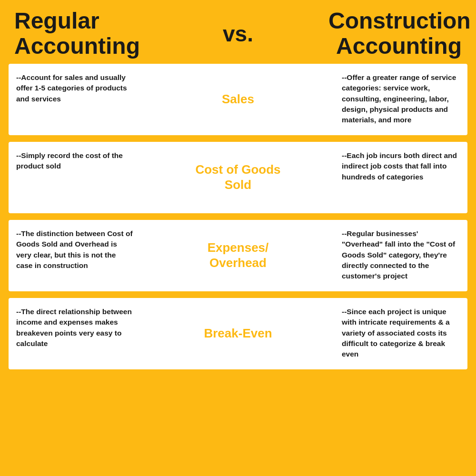 Image resolution: width=476 pixels, height=476 pixels. What do you see at coordinates (401, 99) in the screenshot?
I see `row-right-0: --Offer a greater range of service categ…` at bounding box center [401, 99].